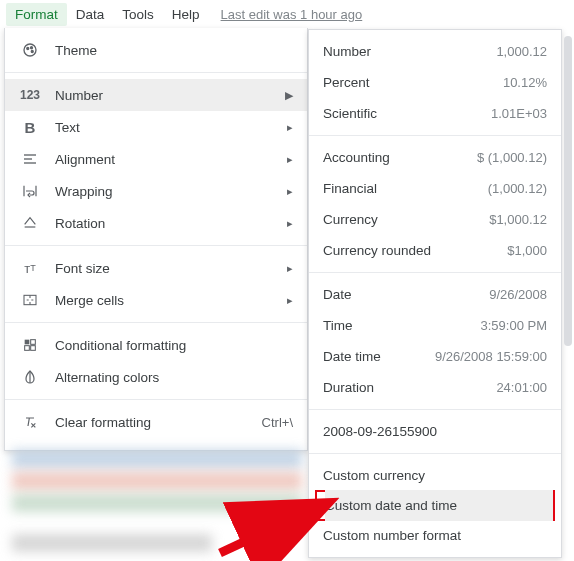 This screenshot has width=574, height=561. Describe the element at coordinates (522, 388) in the screenshot. I see `submenu-item-example: 24:01:00` at that location.